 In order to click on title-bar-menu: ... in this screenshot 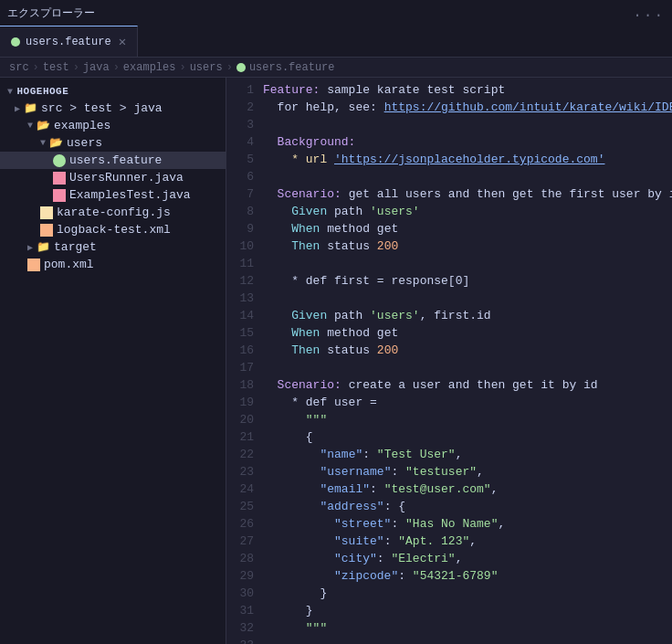, I will do `click(648, 13)`.